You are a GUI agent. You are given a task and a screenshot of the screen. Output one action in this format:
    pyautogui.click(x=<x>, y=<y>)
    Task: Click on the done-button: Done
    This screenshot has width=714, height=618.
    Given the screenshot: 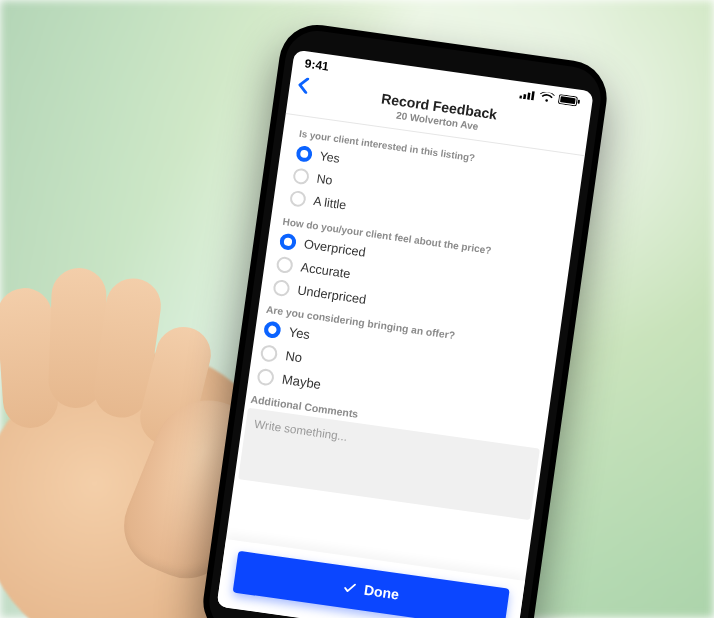 What is the action you would take?
    pyautogui.click(x=372, y=584)
    